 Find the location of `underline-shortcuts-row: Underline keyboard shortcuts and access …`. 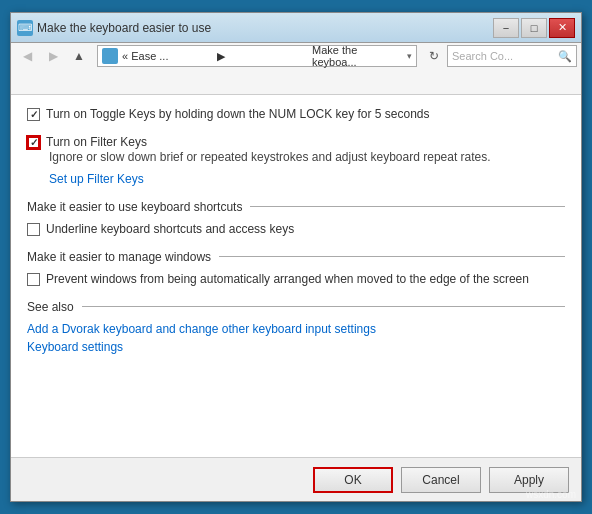

underline-shortcuts-row: Underline keyboard shortcuts and access … is located at coordinates (296, 229).